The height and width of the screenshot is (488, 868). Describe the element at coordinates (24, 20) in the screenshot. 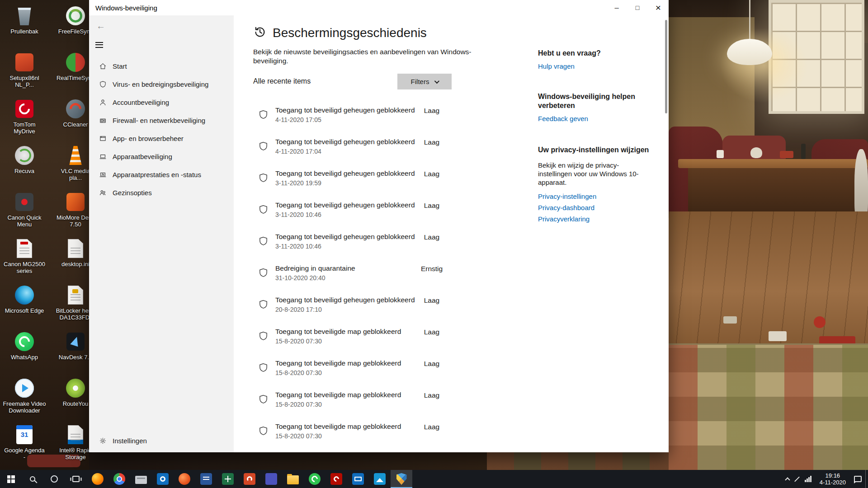

I see `desktop-icon-prullenbak: Prullenbak` at that location.